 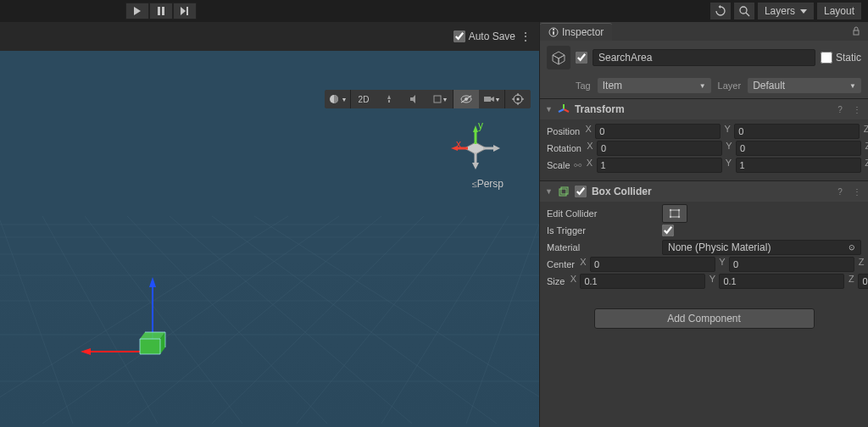 What do you see at coordinates (137, 11) in the screenshot?
I see `play-button` at bounding box center [137, 11].